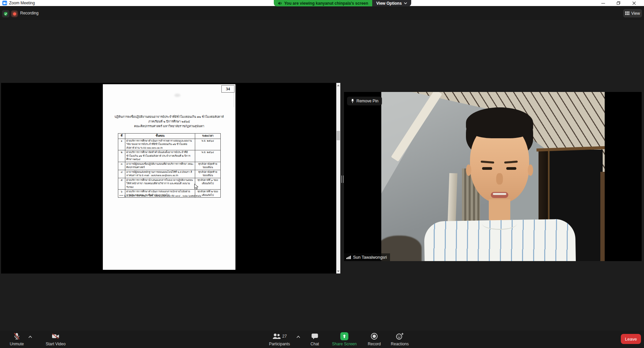 The image size is (644, 348). Describe the element at coordinates (326, 3) in the screenshot. I see `screen-share-message-text: You are viewing kanyanut chinpala's scre…` at that location.